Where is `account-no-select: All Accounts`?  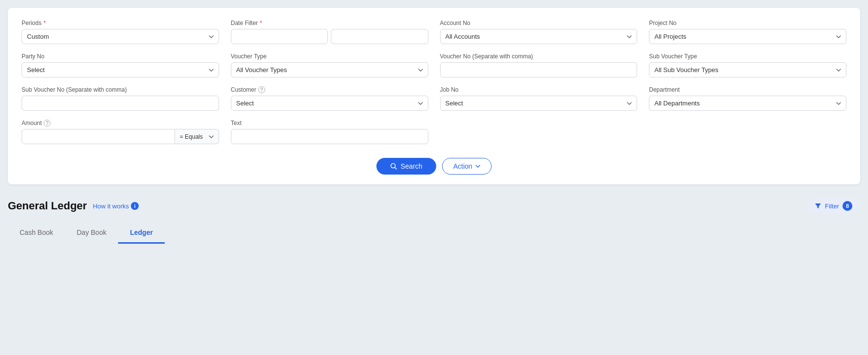
account-no-select: All Accounts is located at coordinates (539, 36).